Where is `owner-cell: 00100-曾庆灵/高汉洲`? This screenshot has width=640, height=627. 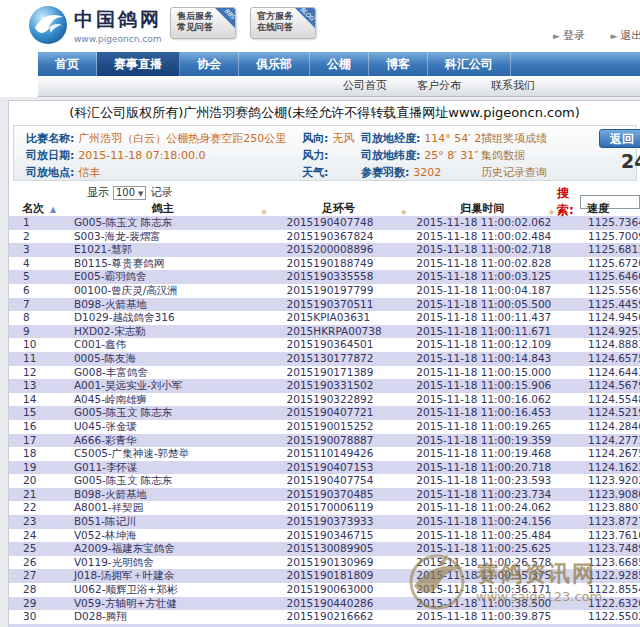 owner-cell: 00100-曾庆灵/高汉洲 is located at coordinates (163, 291).